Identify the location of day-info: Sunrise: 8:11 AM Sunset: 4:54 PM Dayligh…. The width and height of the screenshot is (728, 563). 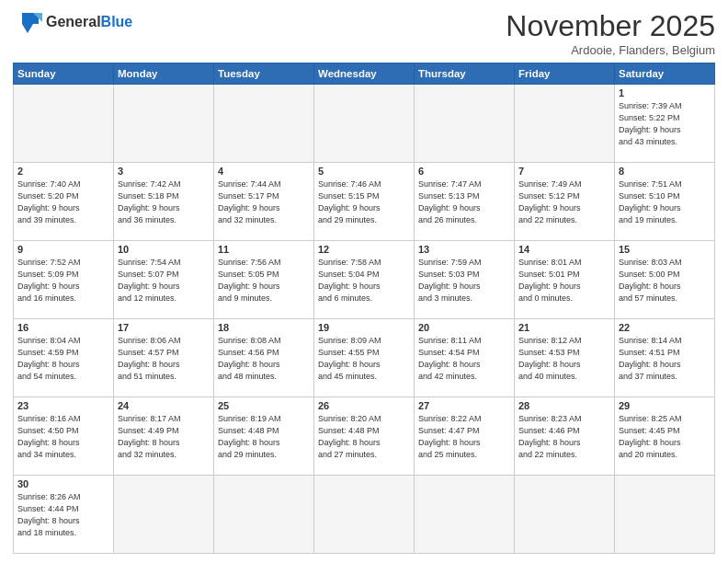
(464, 359).